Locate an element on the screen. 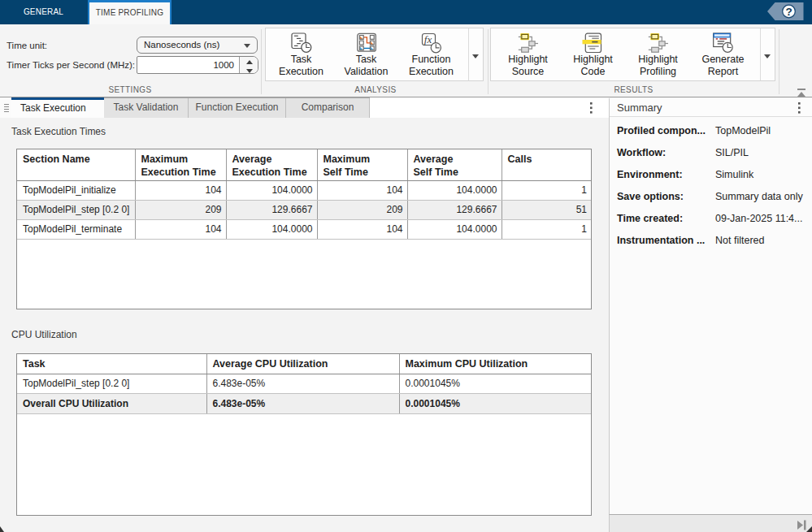  svg-text: fx is located at coordinates (428, 39).